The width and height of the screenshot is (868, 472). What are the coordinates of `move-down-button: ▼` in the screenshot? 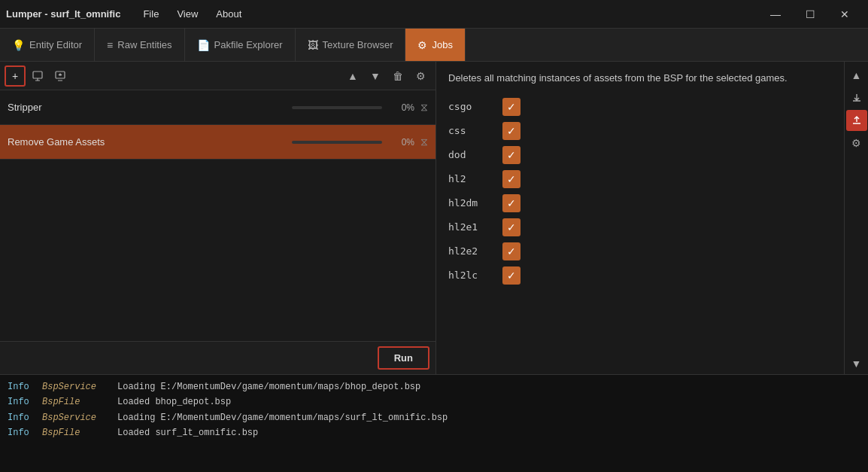 It's located at (375, 76).